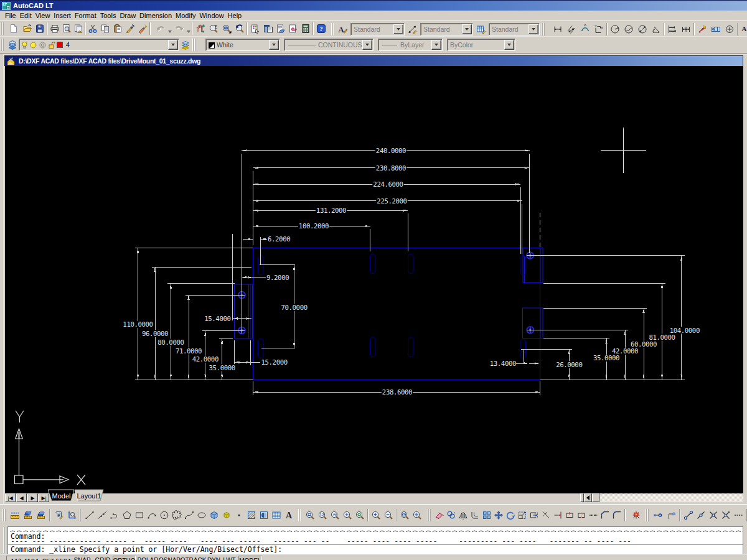 Image resolution: width=747 pixels, height=560 pixels. What do you see at coordinates (293, 29) in the screenshot?
I see `markup-button` at bounding box center [293, 29].